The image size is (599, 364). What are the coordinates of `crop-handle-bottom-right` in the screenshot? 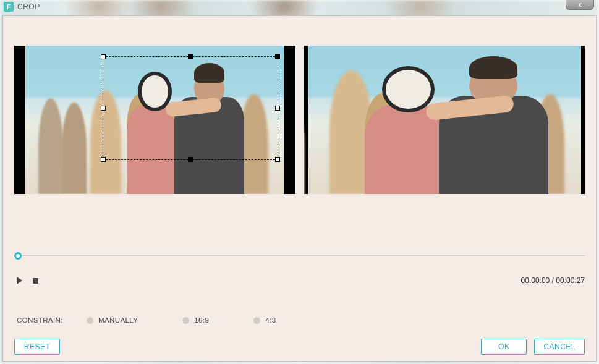 It's located at (278, 159).